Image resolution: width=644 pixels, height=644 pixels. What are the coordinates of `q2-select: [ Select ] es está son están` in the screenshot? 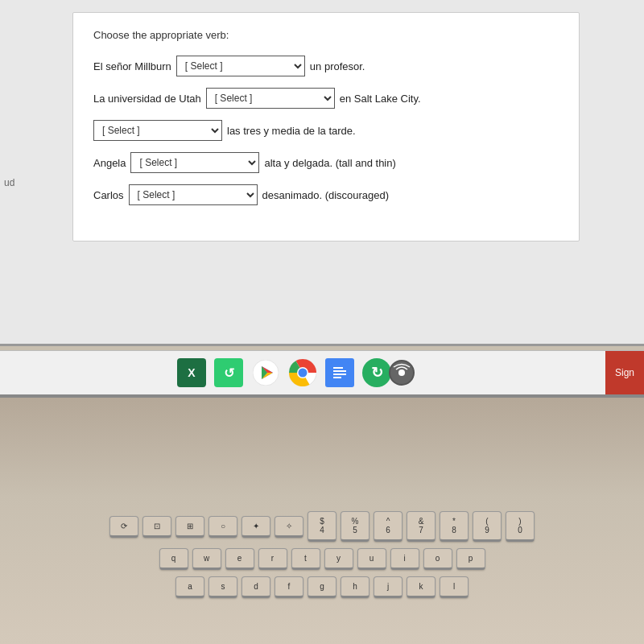 It's located at (270, 98).